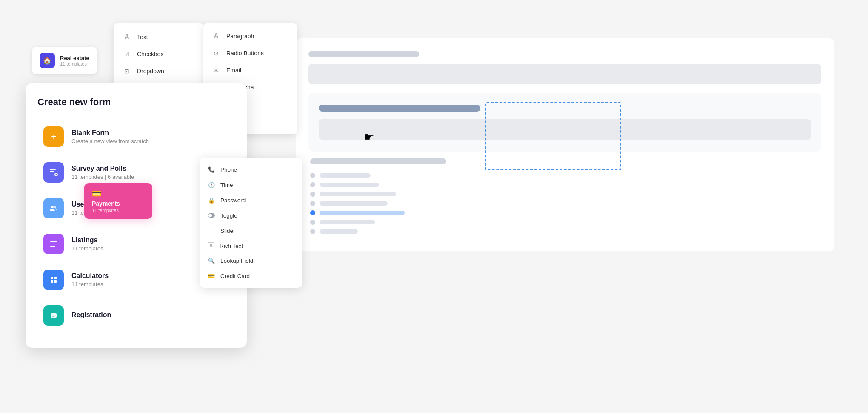 The width and height of the screenshot is (868, 413). Describe the element at coordinates (251, 246) in the screenshot. I see `ri-richtext: A Rich Text` at that location.